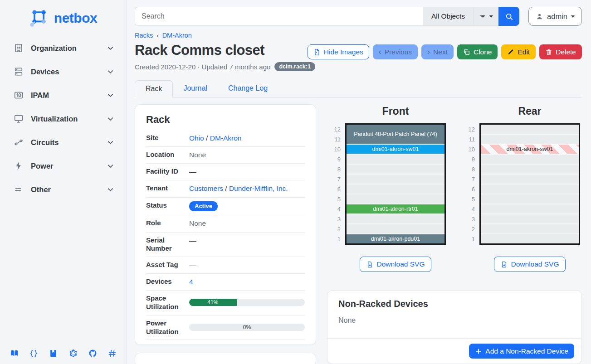 This screenshot has width=591, height=364. What do you see at coordinates (334, 130) in the screenshot?
I see `unit-number: 12` at bounding box center [334, 130].